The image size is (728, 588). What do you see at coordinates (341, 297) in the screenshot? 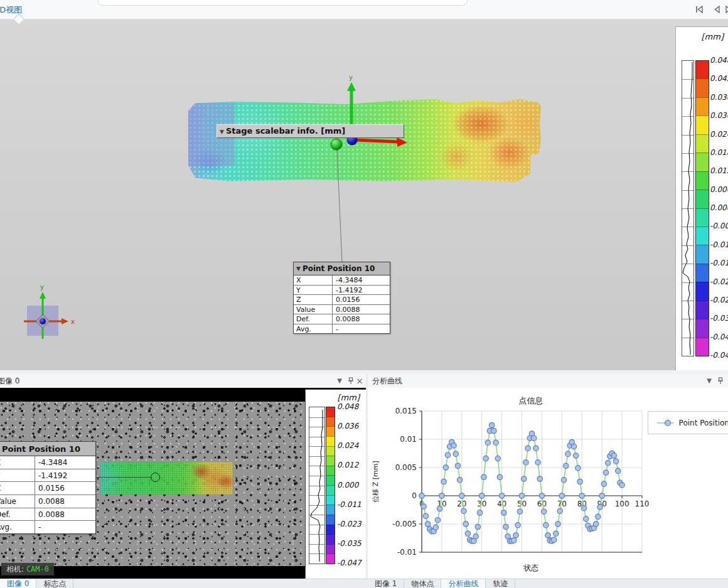
I see `point-position-table-3d: ▼ Point Position 10 X-4.3484Y-1.4192Z0.0…` at bounding box center [341, 297].